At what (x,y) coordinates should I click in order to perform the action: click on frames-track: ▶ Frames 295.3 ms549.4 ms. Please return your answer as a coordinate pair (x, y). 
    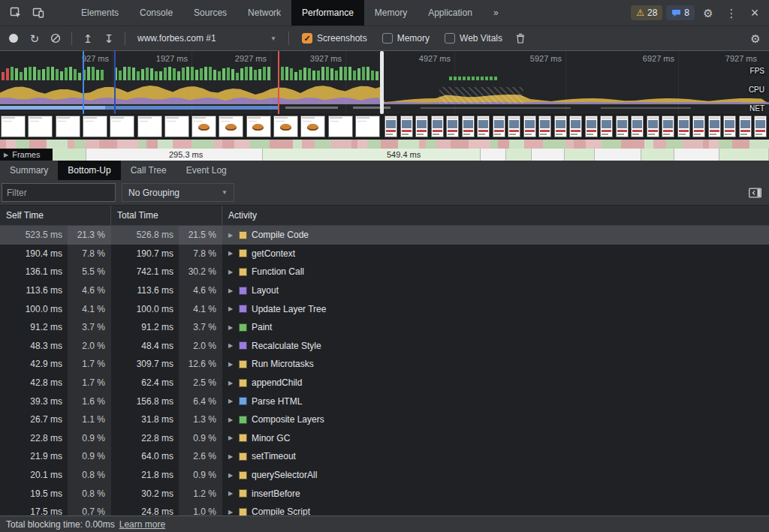
    Looking at the image, I should click on (384, 155).